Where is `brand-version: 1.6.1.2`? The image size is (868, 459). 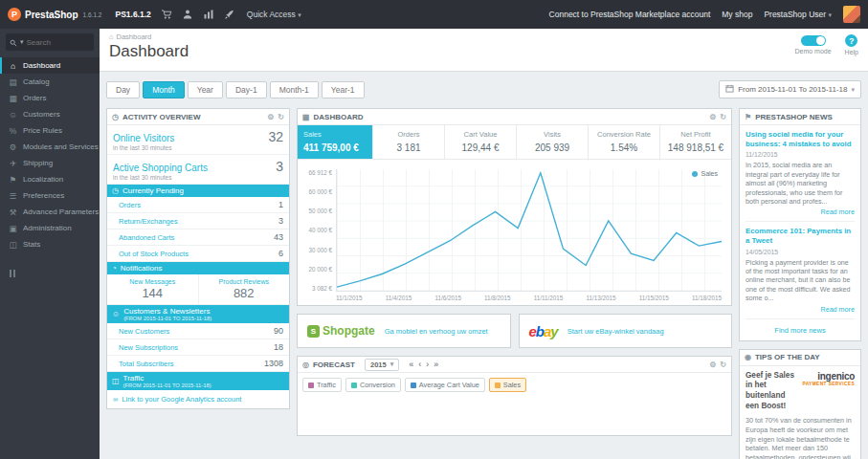 brand-version: 1.6.1.2 is located at coordinates (93, 15).